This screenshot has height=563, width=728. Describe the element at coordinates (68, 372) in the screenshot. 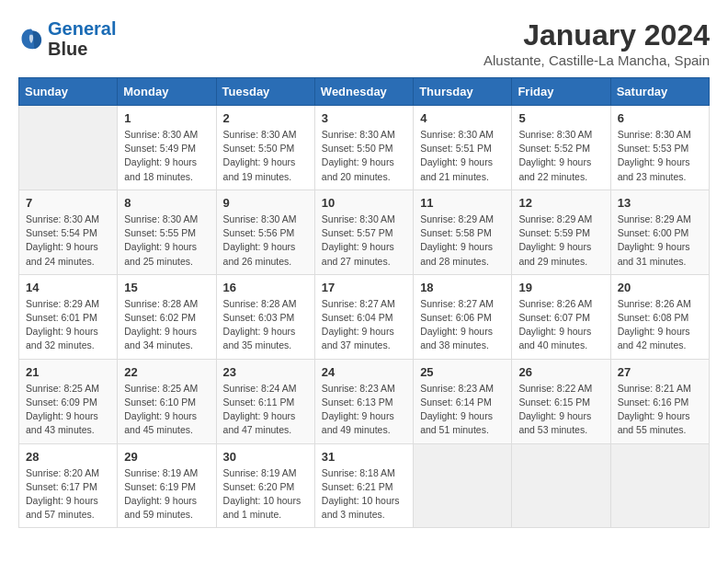

I see `day-number: 21` at that location.